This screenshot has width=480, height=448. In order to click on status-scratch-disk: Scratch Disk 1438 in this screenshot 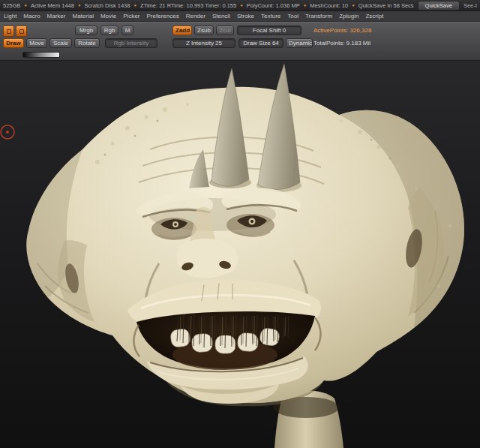, I will do `click(108, 6)`.